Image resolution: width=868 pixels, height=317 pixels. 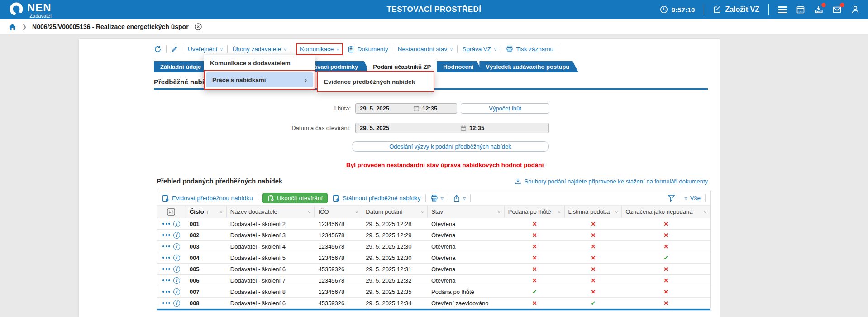 I want to click on user-icon, so click(x=855, y=10).